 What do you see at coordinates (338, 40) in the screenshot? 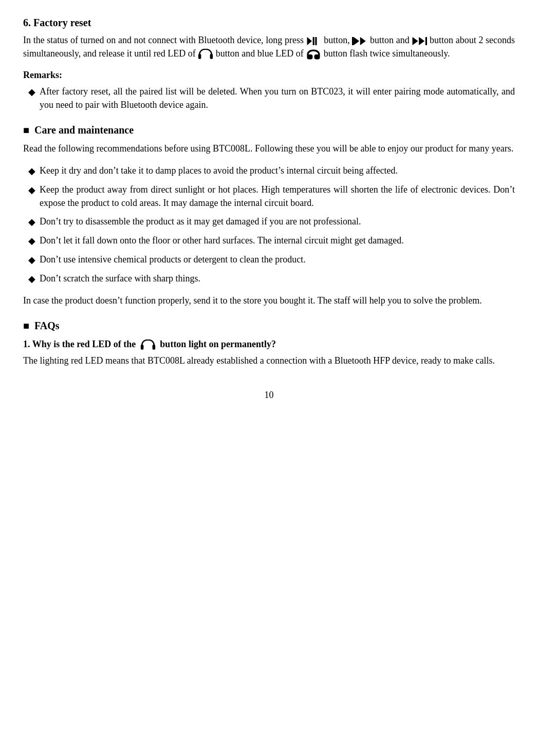
I see `intro-text-button1: button,` at bounding box center [338, 40].